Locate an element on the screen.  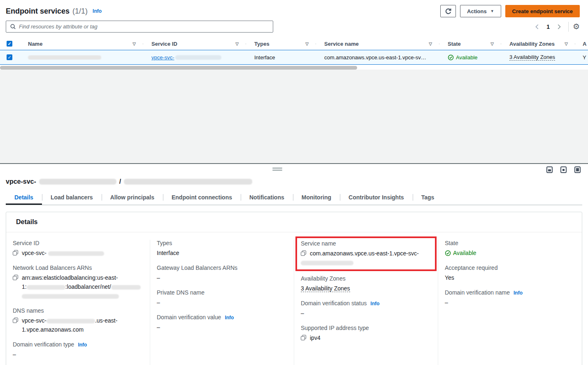
column-header-state: State ▽ is located at coordinates (470, 44).